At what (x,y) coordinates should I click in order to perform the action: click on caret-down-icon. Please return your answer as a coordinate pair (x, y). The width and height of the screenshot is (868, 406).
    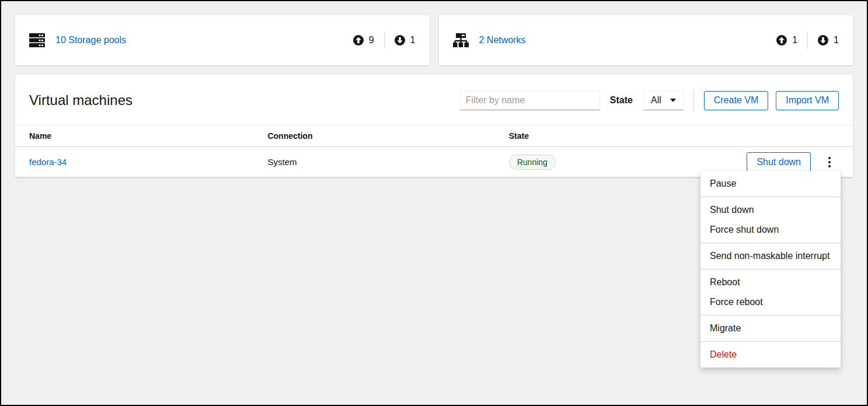
    Looking at the image, I should click on (673, 100).